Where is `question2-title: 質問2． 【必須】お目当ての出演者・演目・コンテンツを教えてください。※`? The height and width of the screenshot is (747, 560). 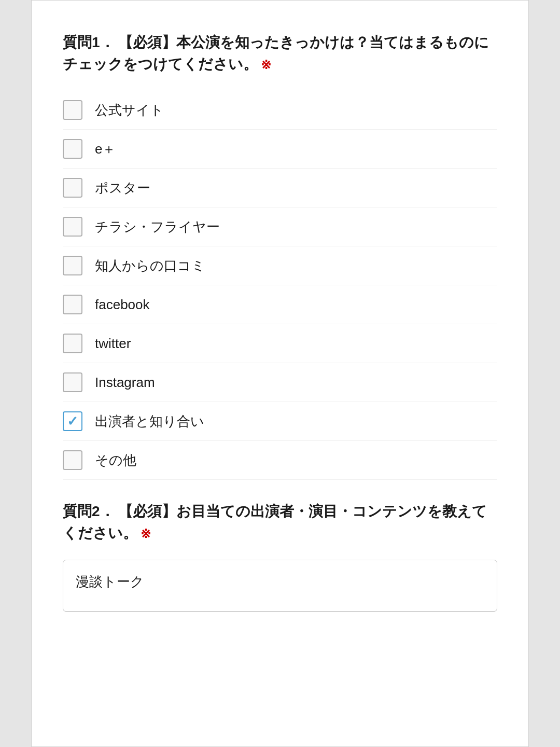
question2-title: 質問2． 【必須】お目当ての出演者・演目・コンテンツを教えてください。※ is located at coordinates (280, 522).